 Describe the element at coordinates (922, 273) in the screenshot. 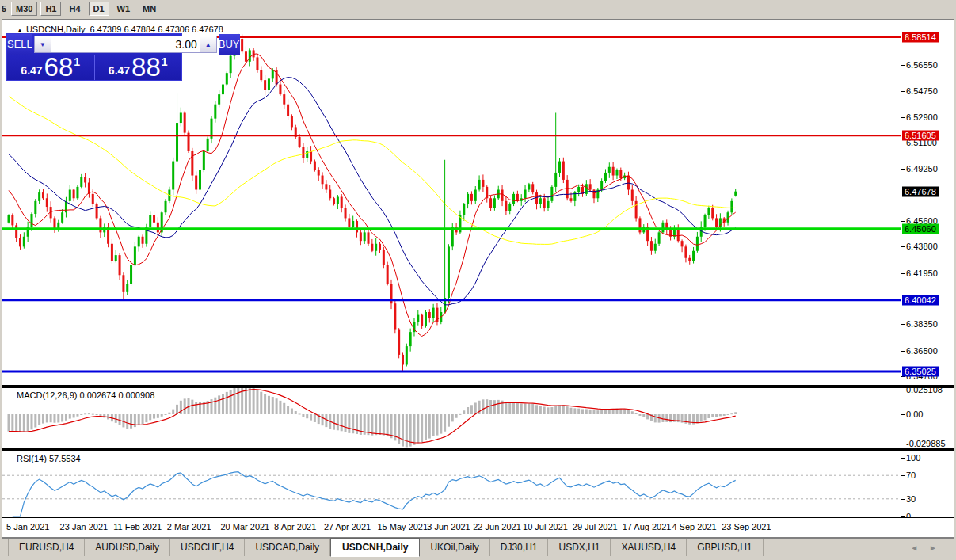

I see `price-tick-label: 6.41950` at that location.